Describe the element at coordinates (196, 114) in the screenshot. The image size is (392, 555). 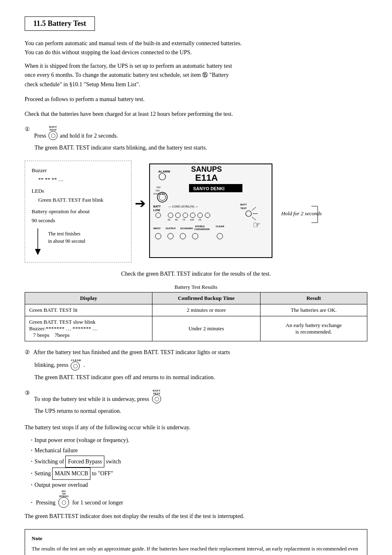
I see `proceed-text2: Check that the batteries have been charg…` at that location.